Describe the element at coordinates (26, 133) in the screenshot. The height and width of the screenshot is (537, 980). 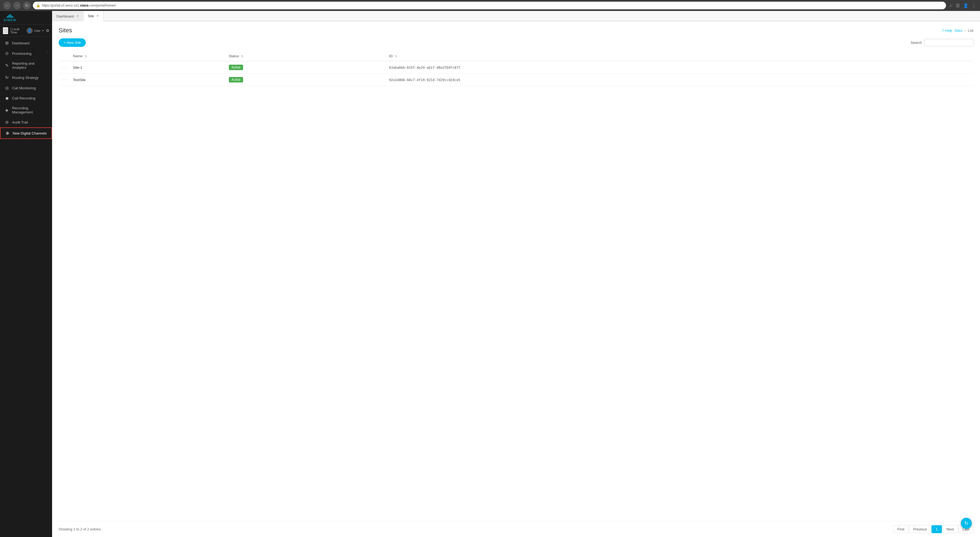
I see `sidebar-item-new-digital: ⊕ New Digital Channels` at that location.